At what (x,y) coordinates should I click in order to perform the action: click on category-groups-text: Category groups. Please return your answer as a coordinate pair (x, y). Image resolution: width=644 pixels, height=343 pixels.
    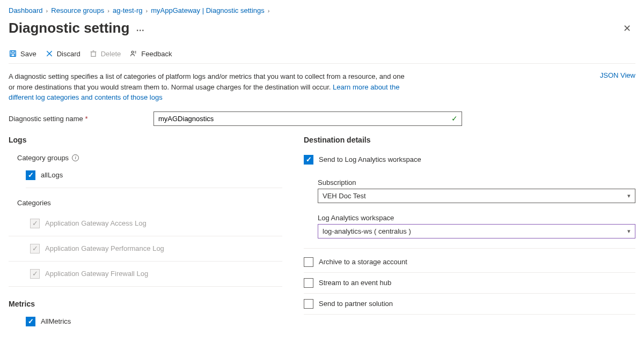
    Looking at the image, I should click on (43, 158).